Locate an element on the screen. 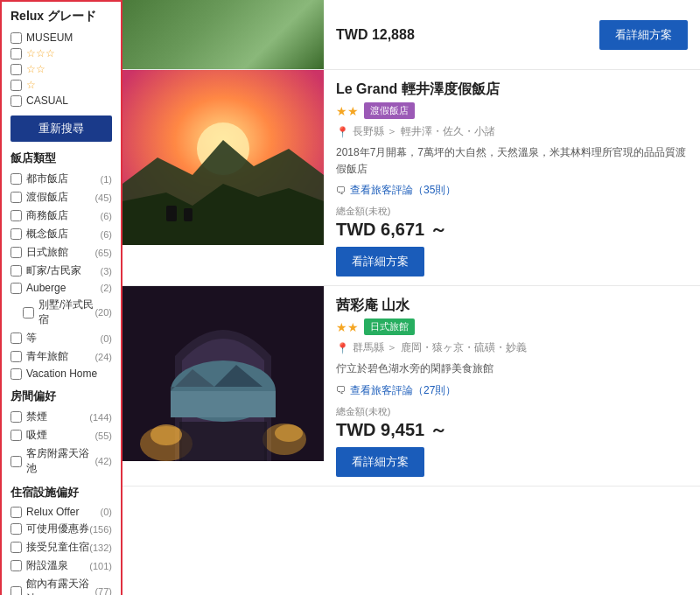  type-resort-hotel-label: 渡假飯店 is located at coordinates (47, 198).